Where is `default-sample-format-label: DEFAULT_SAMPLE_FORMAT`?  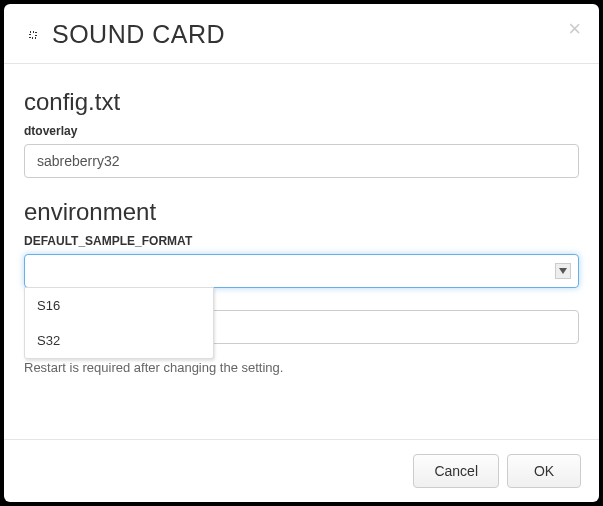
default-sample-format-label: DEFAULT_SAMPLE_FORMAT is located at coordinates (302, 241).